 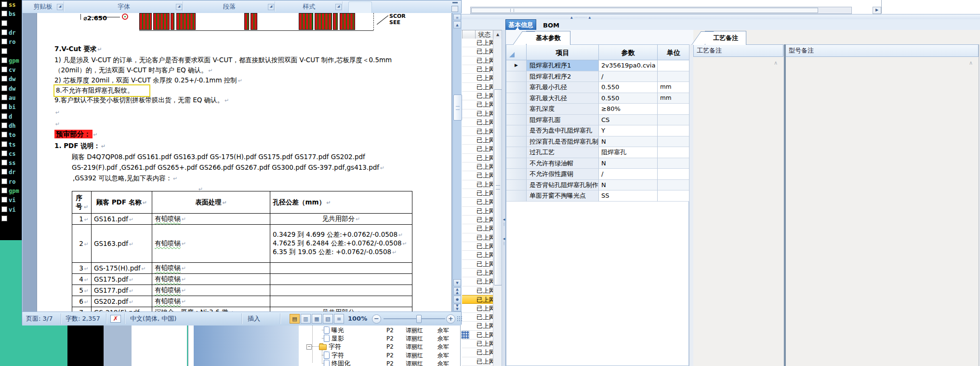 What do you see at coordinates (628, 131) in the screenshot?
I see `param-value-cell: Y` at bounding box center [628, 131].